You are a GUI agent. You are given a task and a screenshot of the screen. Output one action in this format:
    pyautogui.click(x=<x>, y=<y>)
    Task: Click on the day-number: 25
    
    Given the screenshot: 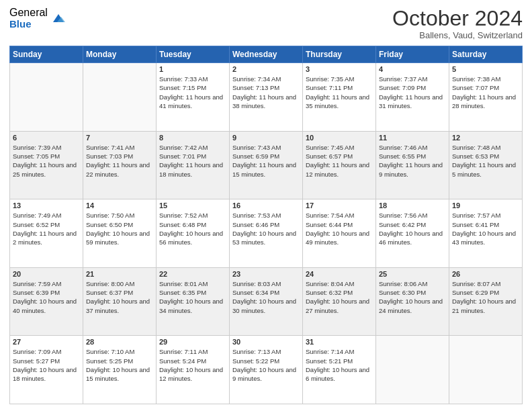 What is the action you would take?
    pyautogui.click(x=412, y=274)
    